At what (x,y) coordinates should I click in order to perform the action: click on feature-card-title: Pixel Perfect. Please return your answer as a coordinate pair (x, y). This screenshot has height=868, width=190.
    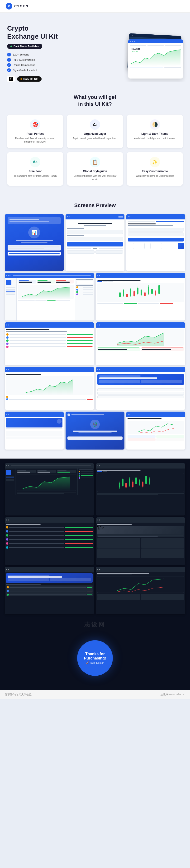
    Looking at the image, I should click on (35, 134).